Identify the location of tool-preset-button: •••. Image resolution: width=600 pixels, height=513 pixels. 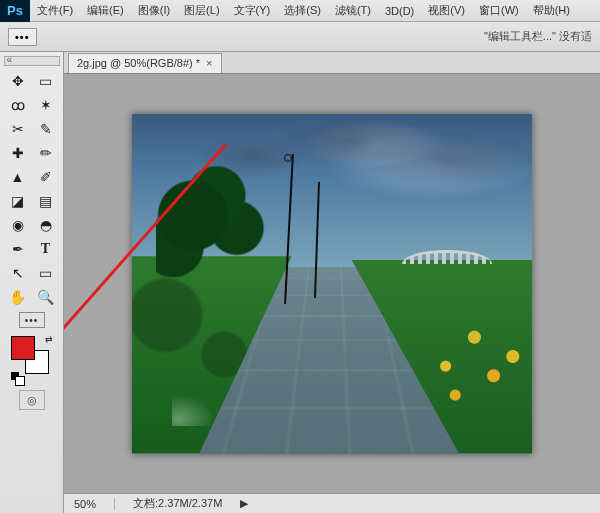
(22, 37).